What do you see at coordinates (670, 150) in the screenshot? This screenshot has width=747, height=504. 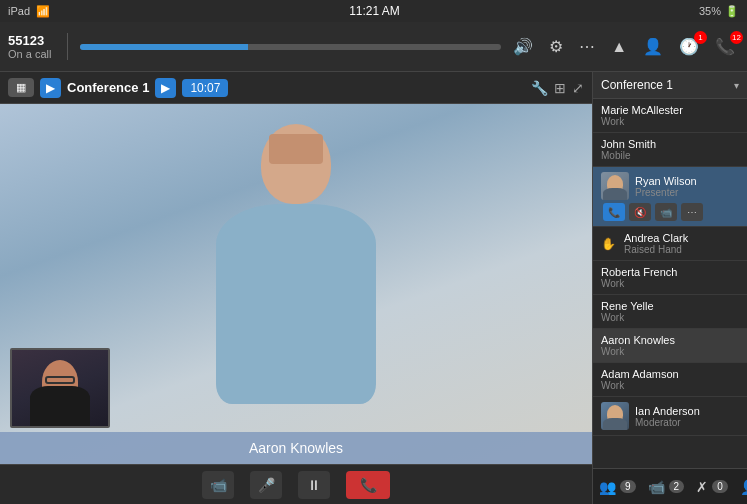 I see `participant-info: John Smith Mobile` at bounding box center [670, 150].